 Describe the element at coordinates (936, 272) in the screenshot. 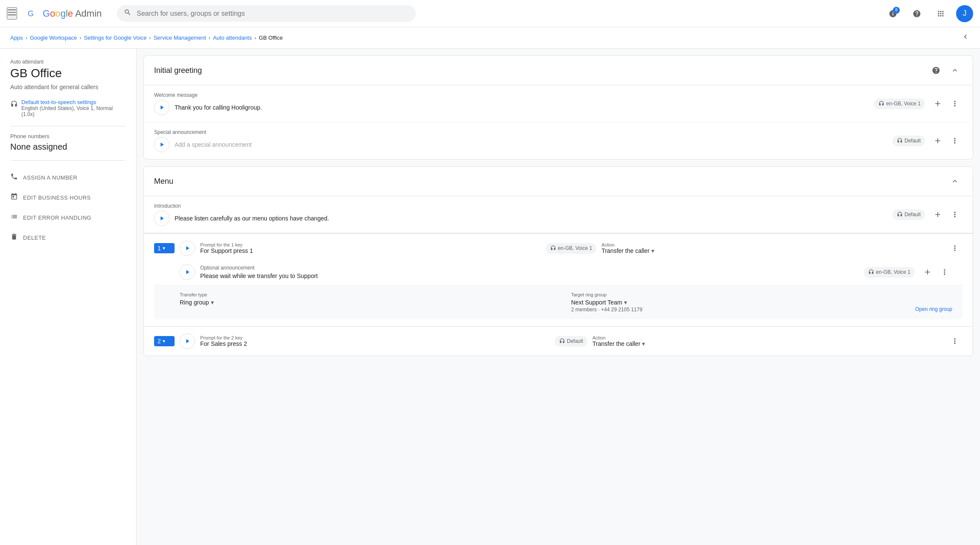

I see `opt-actions` at that location.